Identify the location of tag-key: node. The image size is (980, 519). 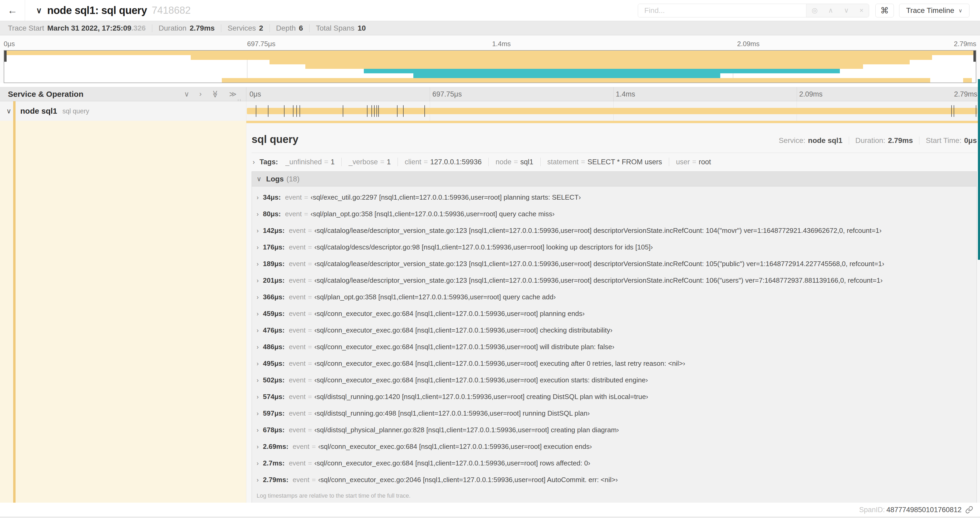
(504, 162).